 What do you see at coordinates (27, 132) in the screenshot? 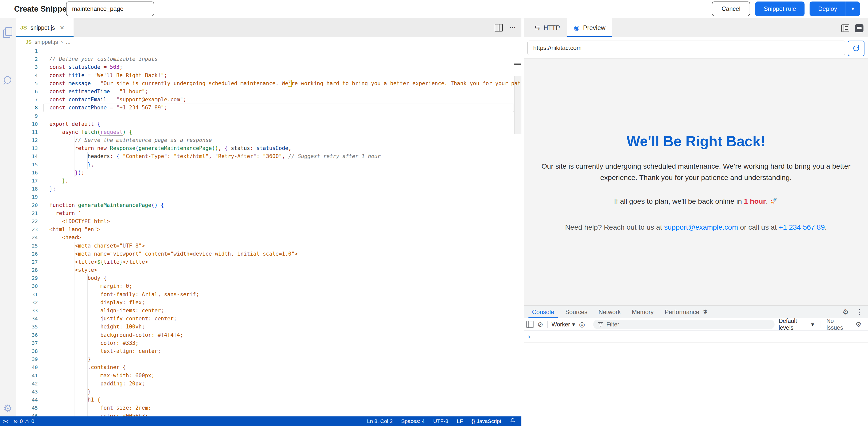
I see `line-number: 11` at bounding box center [27, 132].